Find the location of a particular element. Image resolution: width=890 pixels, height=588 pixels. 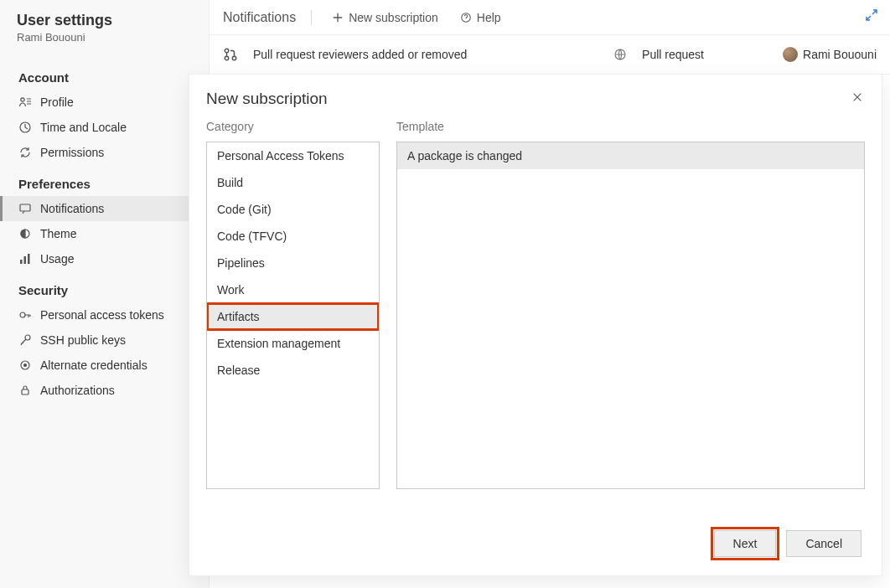

sidebar-item-time-locale: Time and Locale is located at coordinates (104, 127).